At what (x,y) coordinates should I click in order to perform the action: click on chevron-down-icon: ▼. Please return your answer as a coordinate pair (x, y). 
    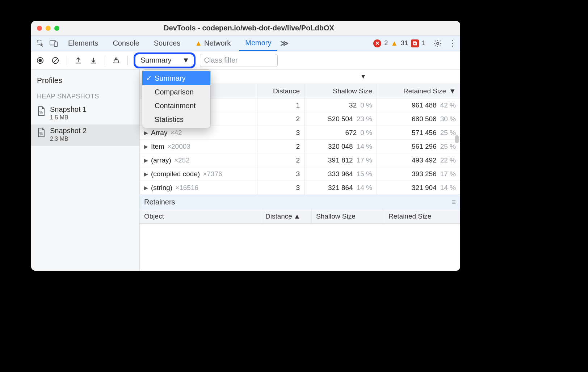
    Looking at the image, I should click on (186, 60).